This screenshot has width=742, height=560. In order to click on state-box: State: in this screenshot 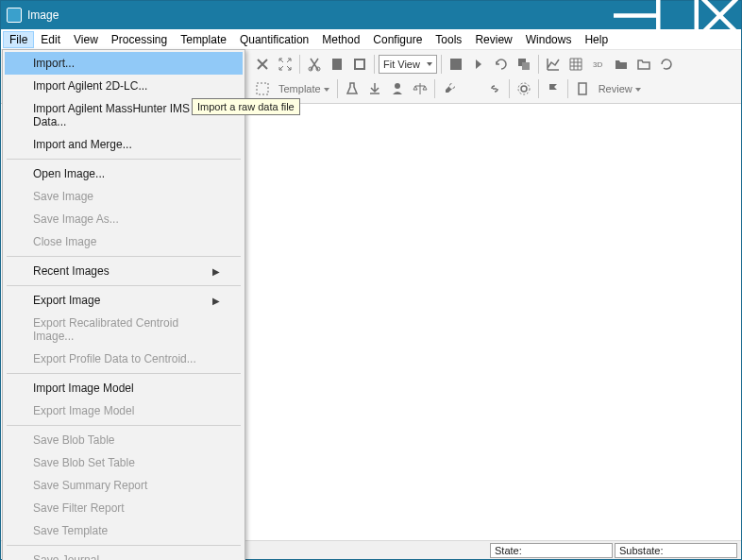, I will do `click(551, 551)`.